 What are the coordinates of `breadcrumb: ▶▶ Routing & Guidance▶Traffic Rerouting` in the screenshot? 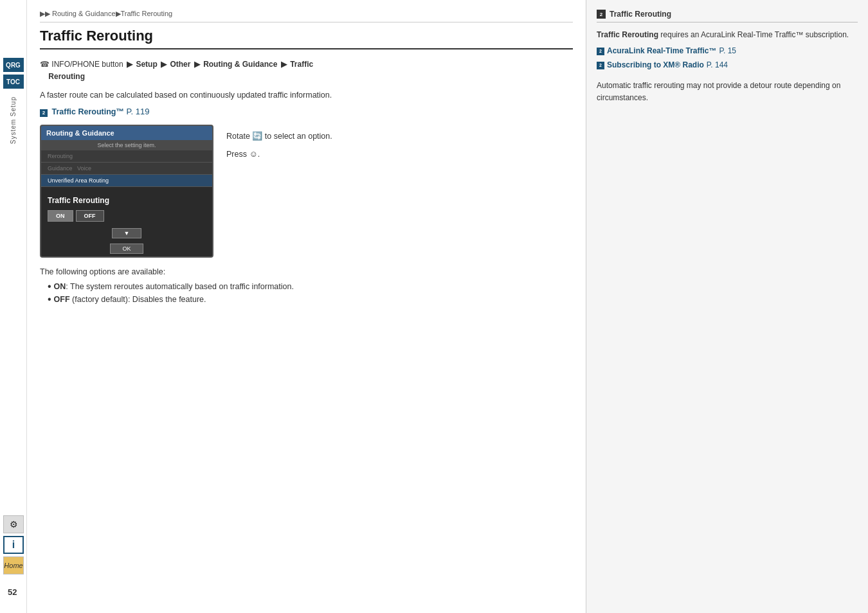 It's located at (306, 16).